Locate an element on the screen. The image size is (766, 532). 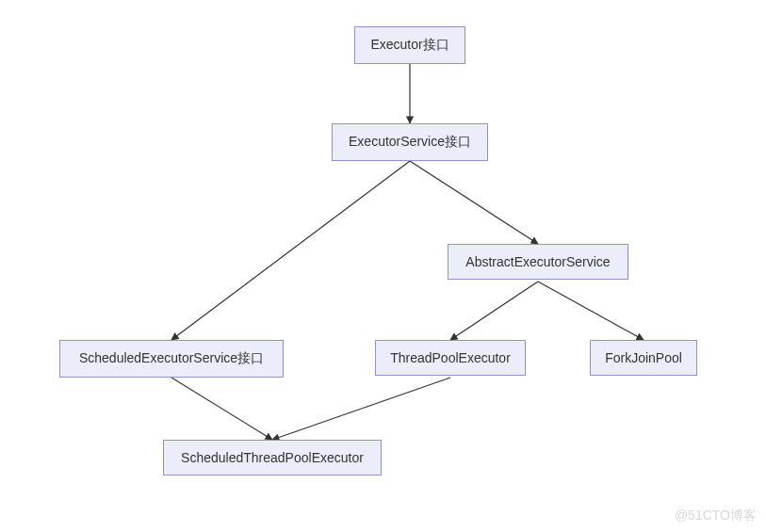
node-label: ScheduledThreadPoolExecutor is located at coordinates (272, 458).